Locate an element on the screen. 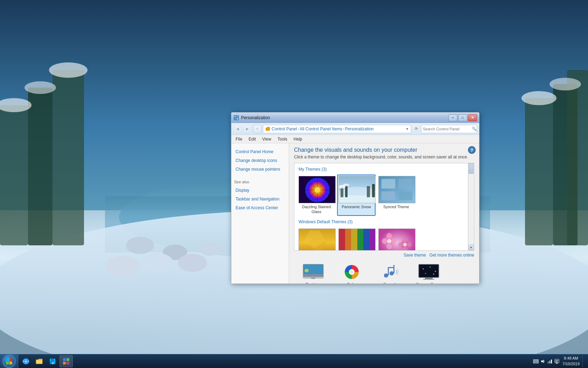  screensaver-icon is located at coordinates (429, 272).